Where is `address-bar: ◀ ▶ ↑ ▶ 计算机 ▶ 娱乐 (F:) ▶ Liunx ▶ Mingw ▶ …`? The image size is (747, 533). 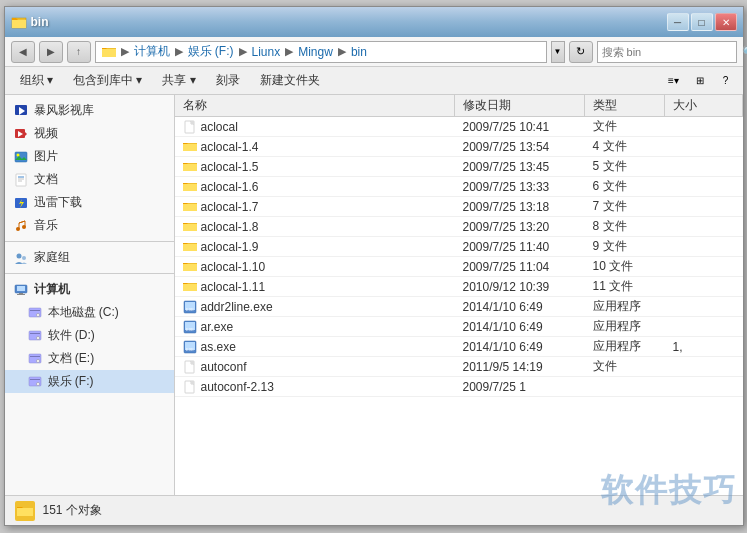 address-bar: ◀ ▶ ↑ ▶ 计算机 ▶ 娱乐 (F:) ▶ Liunx ▶ Mingw ▶ … is located at coordinates (374, 52).